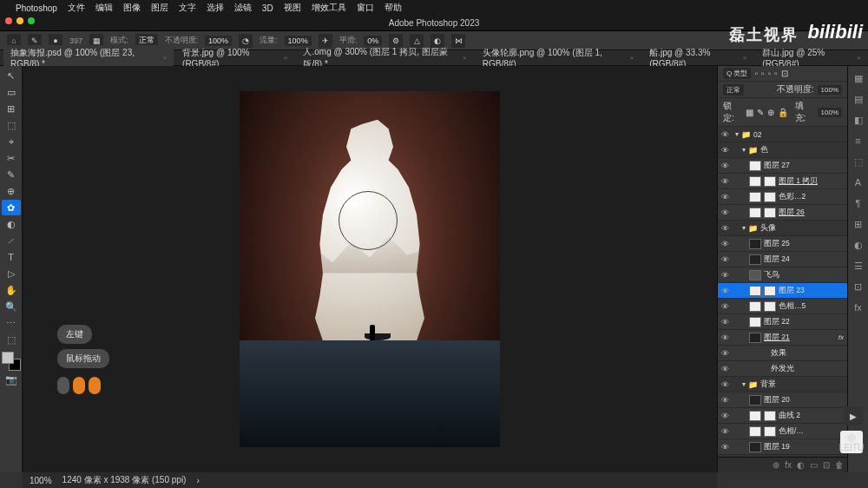 This screenshot has height=488, width=868. I want to click on layer-opacity: 100%, so click(830, 90).